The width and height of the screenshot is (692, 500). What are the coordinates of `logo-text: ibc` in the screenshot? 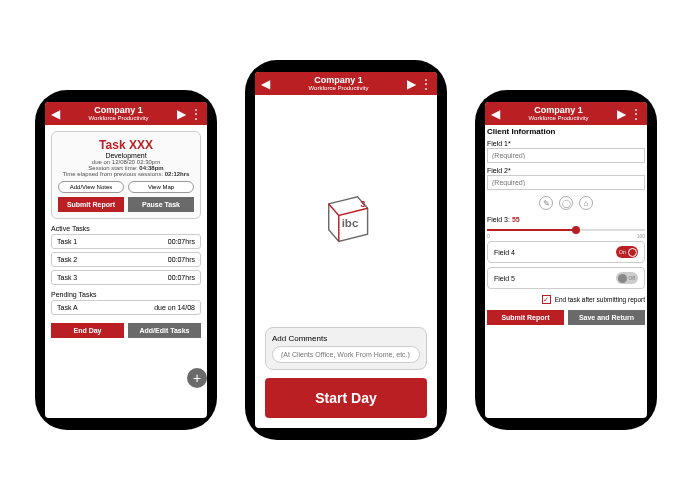 It's located at (350, 223).